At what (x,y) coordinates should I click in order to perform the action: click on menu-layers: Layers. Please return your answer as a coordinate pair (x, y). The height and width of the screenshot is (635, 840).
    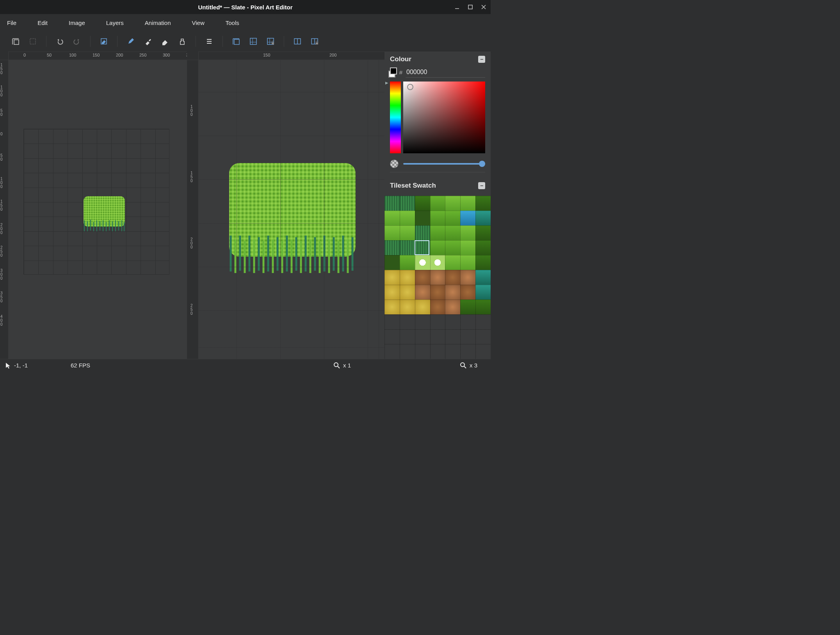
    Looking at the image, I should click on (115, 23).